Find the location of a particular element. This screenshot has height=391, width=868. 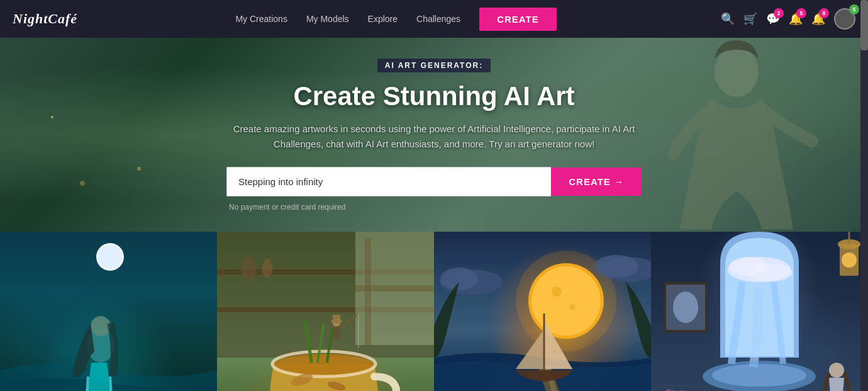

search-icon: 🔍 is located at coordinates (728, 19).